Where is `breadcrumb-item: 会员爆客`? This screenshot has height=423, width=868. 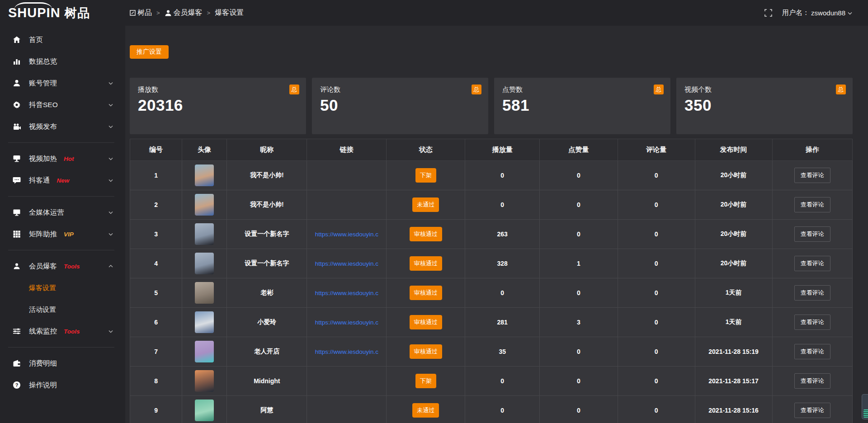
breadcrumb-item: 会员爆客 is located at coordinates (184, 13).